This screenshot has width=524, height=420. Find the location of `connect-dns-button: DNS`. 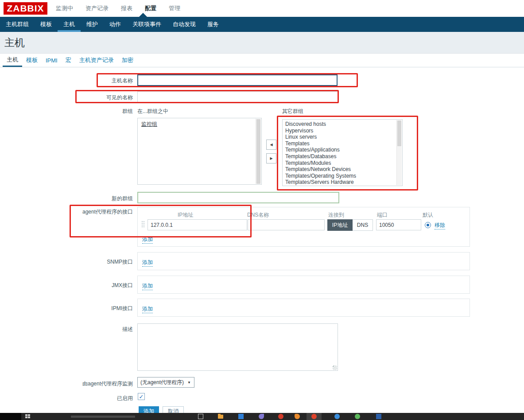

connect-dns-button: DNS is located at coordinates (363, 225).